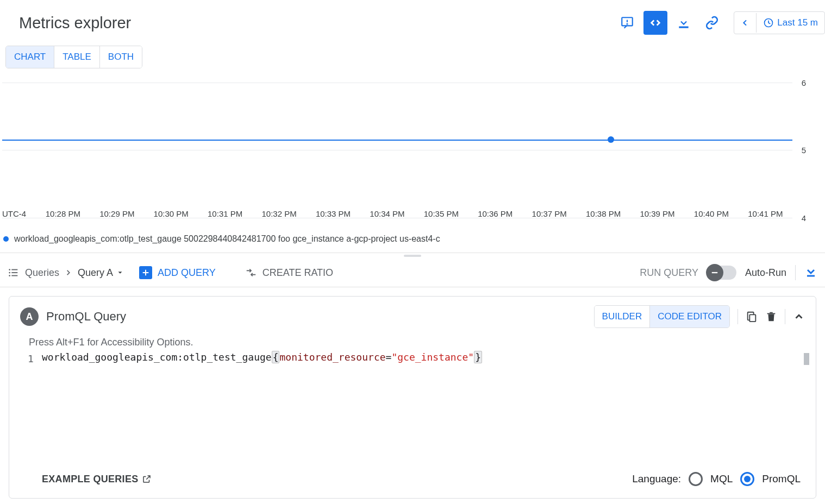 This screenshot has height=504, width=825. Describe the element at coordinates (6, 239) in the screenshot. I see `legend-swatch` at that location.